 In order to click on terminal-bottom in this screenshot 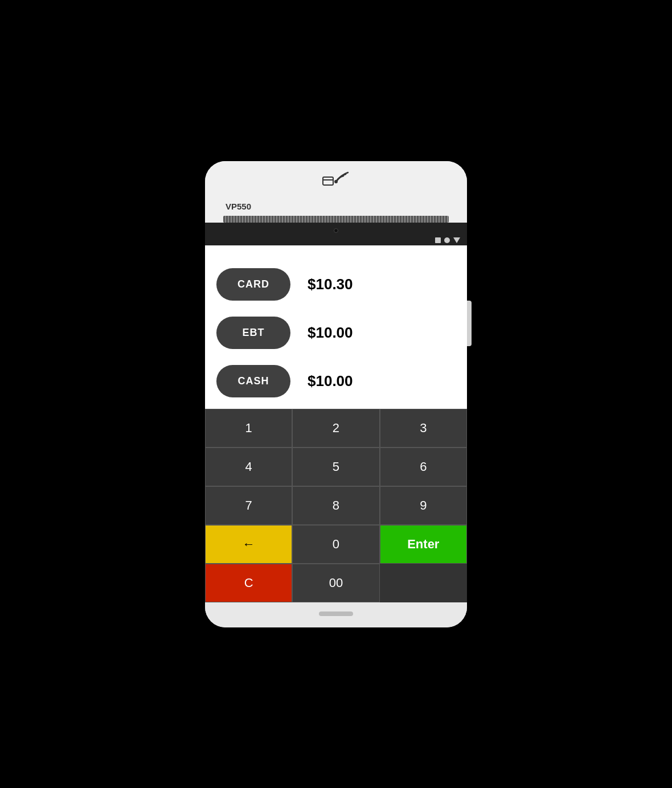, I will do `click(336, 615)`.